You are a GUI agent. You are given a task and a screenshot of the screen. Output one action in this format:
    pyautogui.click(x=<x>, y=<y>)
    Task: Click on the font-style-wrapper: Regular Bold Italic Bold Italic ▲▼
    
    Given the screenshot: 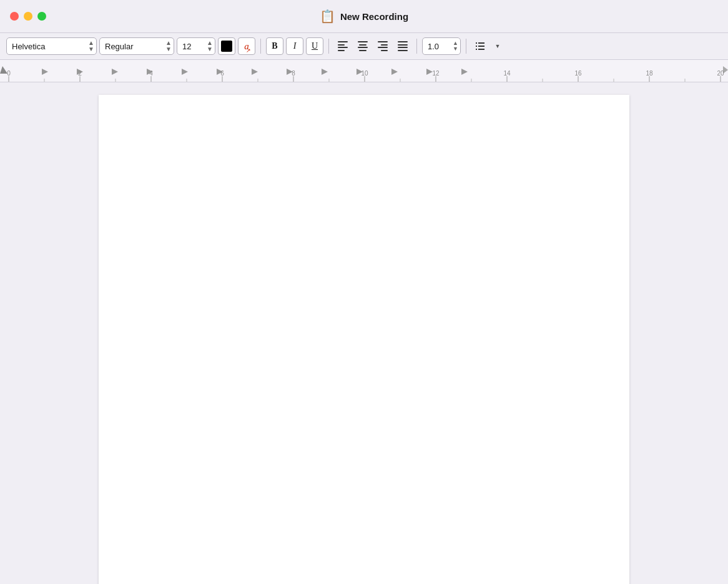 What is the action you would take?
    pyautogui.click(x=137, y=46)
    